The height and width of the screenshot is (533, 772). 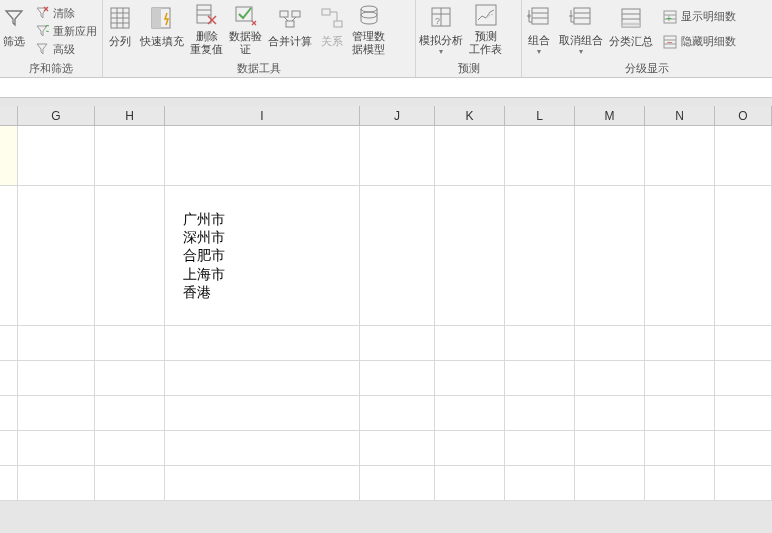 What do you see at coordinates (486, 29) in the screenshot?
I see `forecast-sheet-button: 预测 工作表` at bounding box center [486, 29].